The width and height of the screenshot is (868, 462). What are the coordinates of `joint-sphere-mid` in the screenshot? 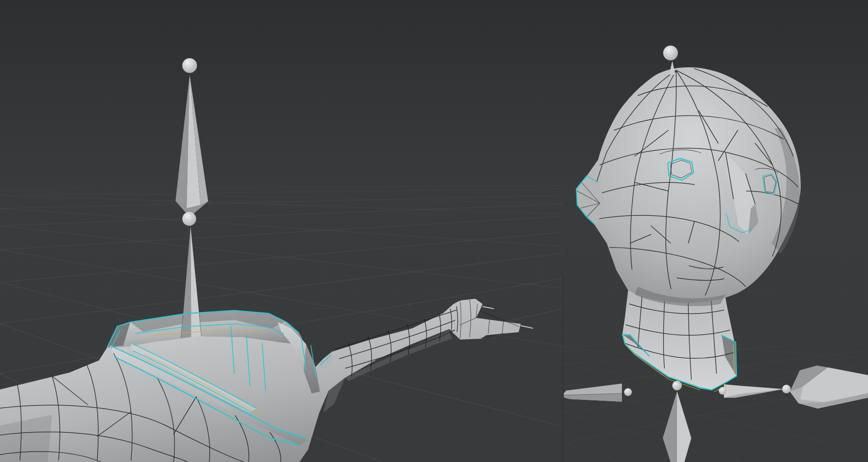 It's located at (189, 219).